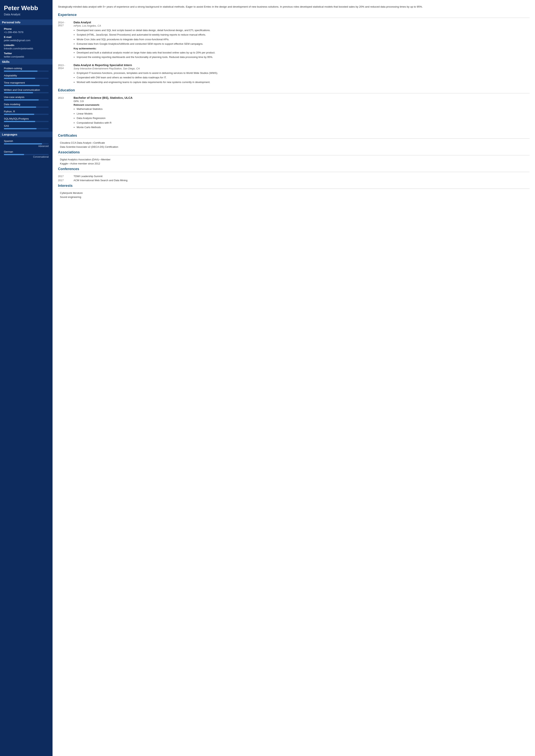 This screenshot has width=535, height=756. I want to click on phone-value: +1-299-456-7878, so click(26, 32).